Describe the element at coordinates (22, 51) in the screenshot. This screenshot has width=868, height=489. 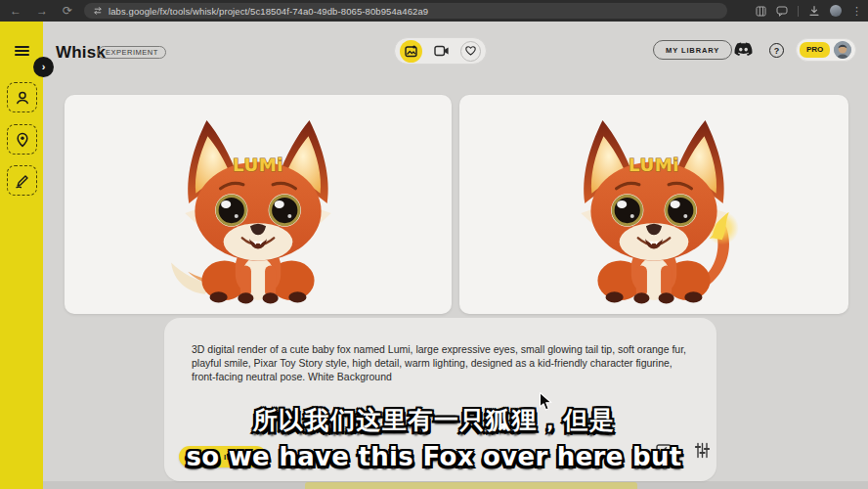
I see `hamburger-menu-icon` at that location.